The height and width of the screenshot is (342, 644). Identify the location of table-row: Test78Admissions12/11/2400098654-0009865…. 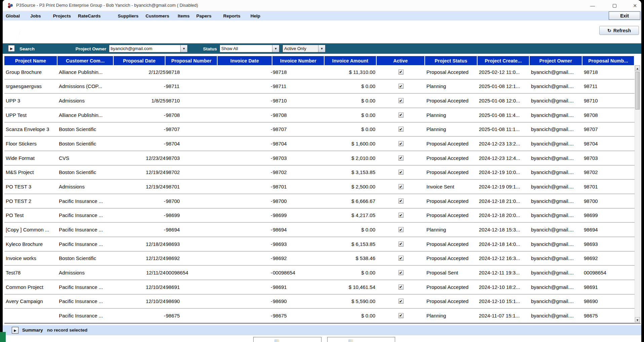
(319, 273).